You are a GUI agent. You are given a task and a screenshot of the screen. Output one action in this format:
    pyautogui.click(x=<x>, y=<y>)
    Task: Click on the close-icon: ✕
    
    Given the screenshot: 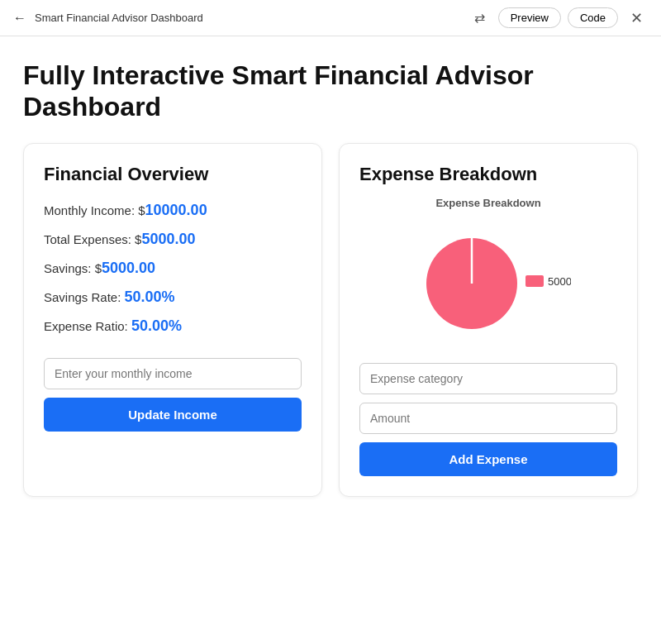 What is the action you would take?
    pyautogui.click(x=636, y=18)
    